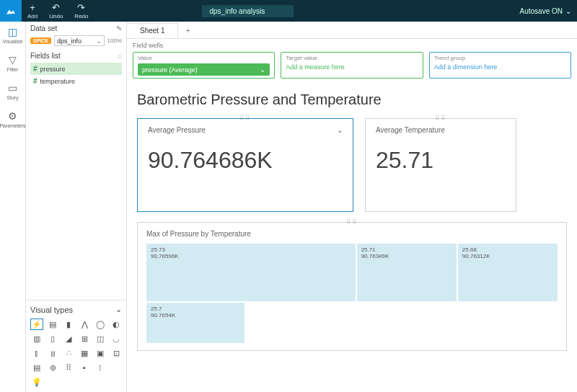  What do you see at coordinates (43, 29) in the screenshot?
I see `dataset-header: Data set` at bounding box center [43, 29].